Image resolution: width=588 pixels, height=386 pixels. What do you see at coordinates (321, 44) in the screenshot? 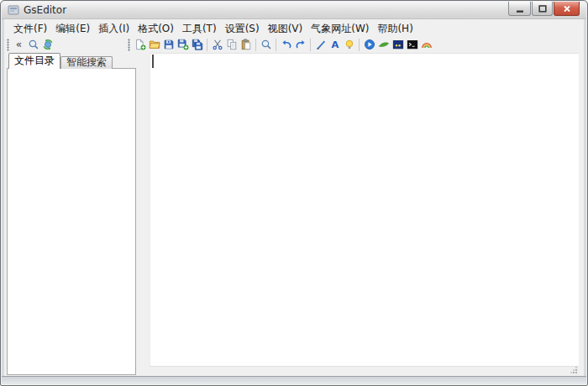
I see `pen-icon` at bounding box center [321, 44].